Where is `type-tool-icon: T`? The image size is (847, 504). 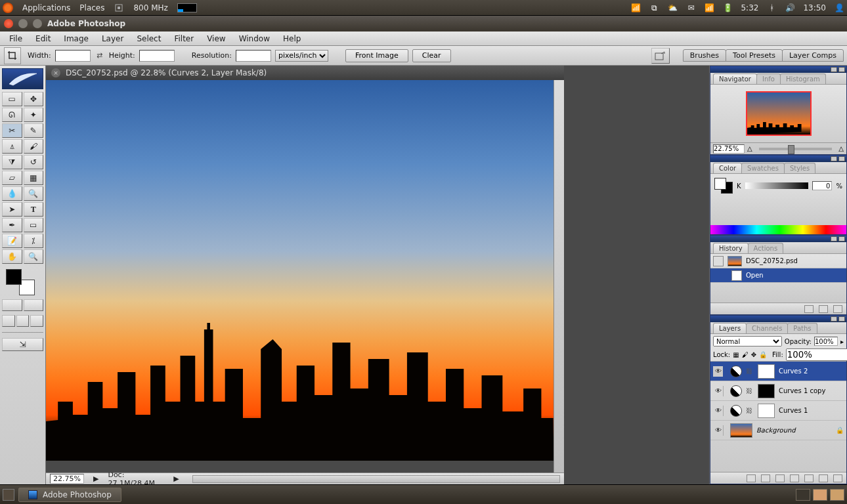
type-tool-icon: T is located at coordinates (34, 209).